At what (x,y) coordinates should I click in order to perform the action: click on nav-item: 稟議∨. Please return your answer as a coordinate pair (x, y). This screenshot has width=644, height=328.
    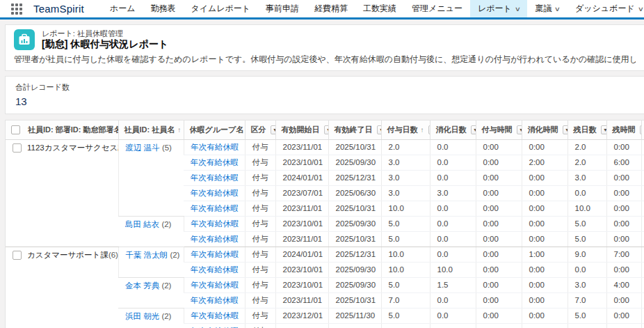
    Looking at the image, I should click on (547, 8).